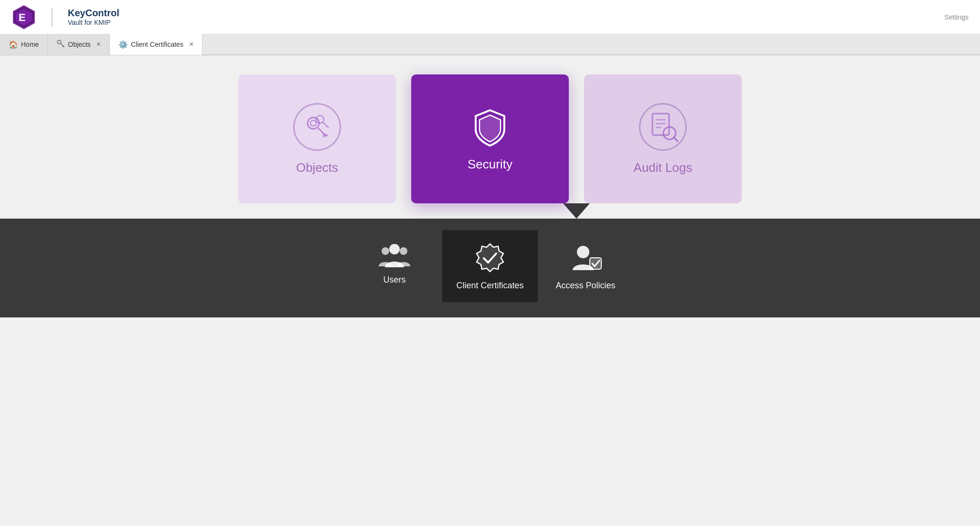 Image resolution: width=980 pixels, height=526 pixels. Describe the element at coordinates (24, 17) in the screenshot. I see `entrust-logo: E` at that location.